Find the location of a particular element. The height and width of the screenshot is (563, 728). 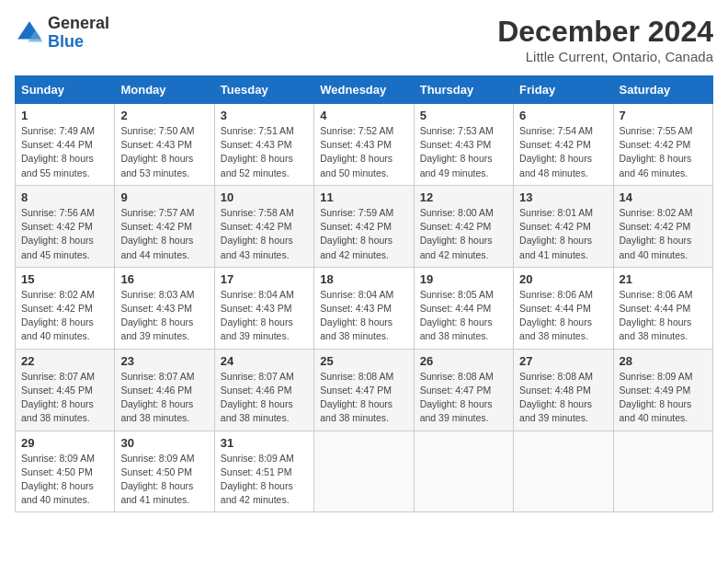

calendar-cell: 9Sunrise: 7:57 AMSunset: 4:42 PMDaylight… is located at coordinates (165, 226).